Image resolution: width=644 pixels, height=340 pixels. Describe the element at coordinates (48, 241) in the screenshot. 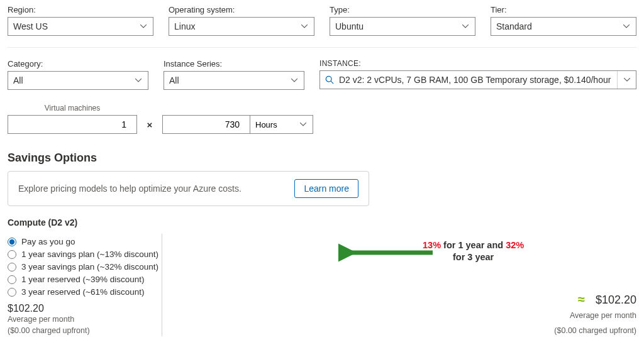

I see `pricing-label: Pay as you go` at that location.